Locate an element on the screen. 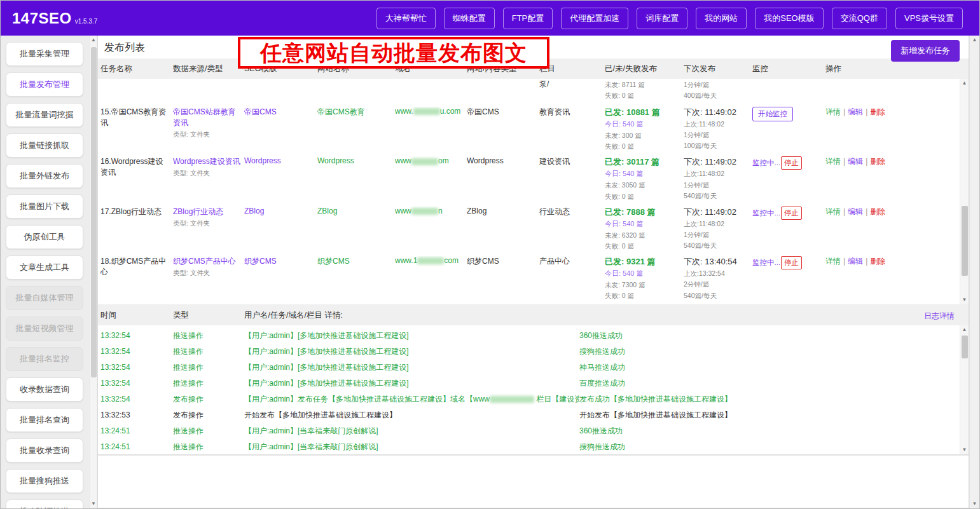 This screenshot has height=509, width=980. sidebar-item: 批量流量词挖掘 is located at coordinates (45, 115).